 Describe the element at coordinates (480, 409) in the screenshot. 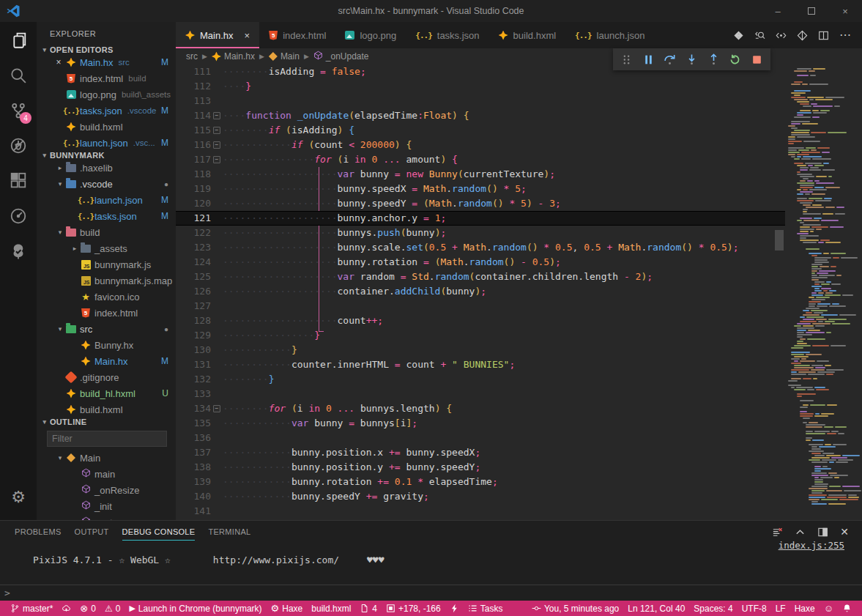

I see `code-line: 134−········for (i in 0 ... bunnys.lengt…` at that location.